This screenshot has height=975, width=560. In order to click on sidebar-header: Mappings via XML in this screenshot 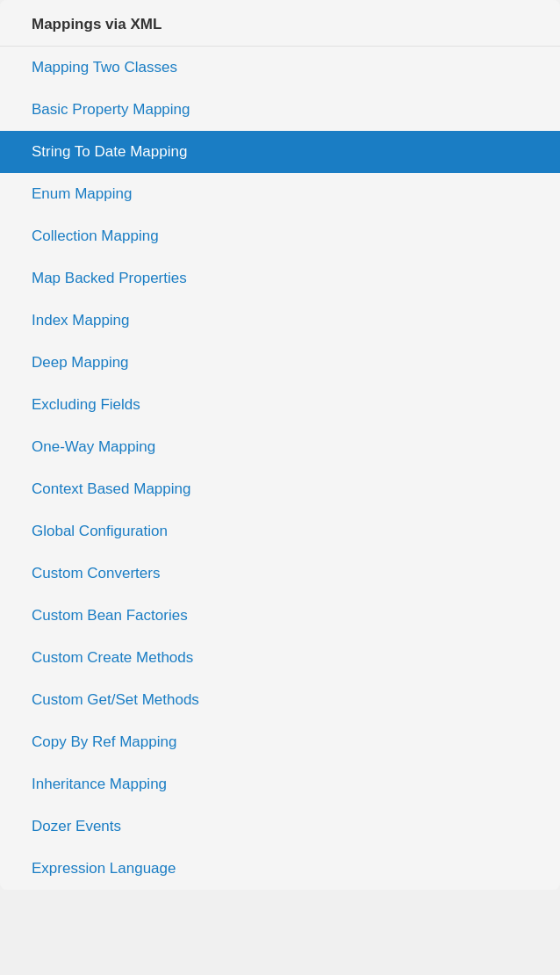, I will do `click(280, 23)`.